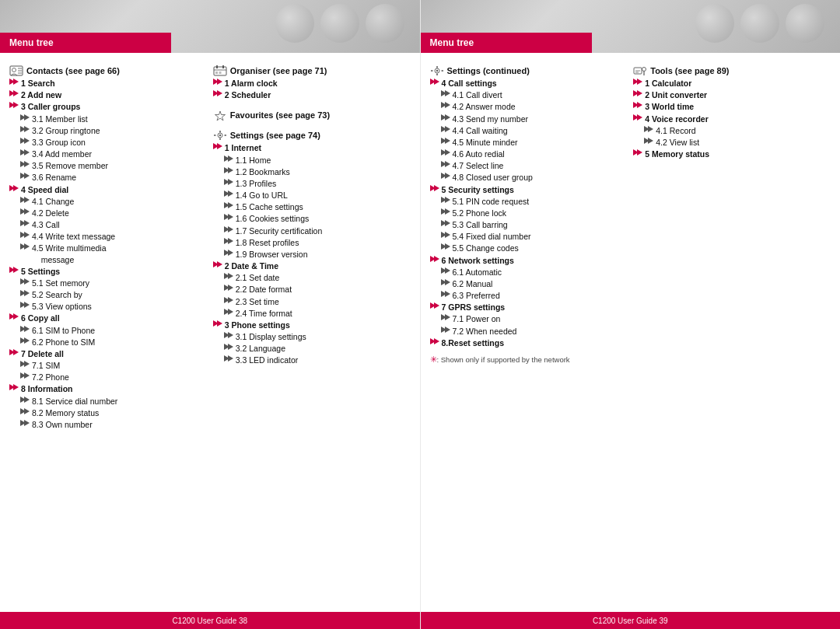  I want to click on item-label: 4.2 Answer mode, so click(484, 107).